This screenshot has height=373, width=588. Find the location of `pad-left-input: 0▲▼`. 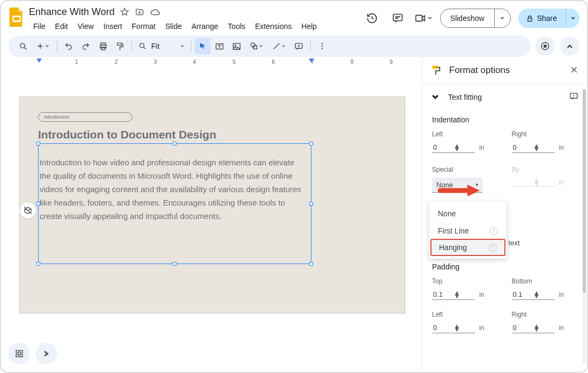

pad-left-input: 0▲▼ is located at coordinates (453, 328).